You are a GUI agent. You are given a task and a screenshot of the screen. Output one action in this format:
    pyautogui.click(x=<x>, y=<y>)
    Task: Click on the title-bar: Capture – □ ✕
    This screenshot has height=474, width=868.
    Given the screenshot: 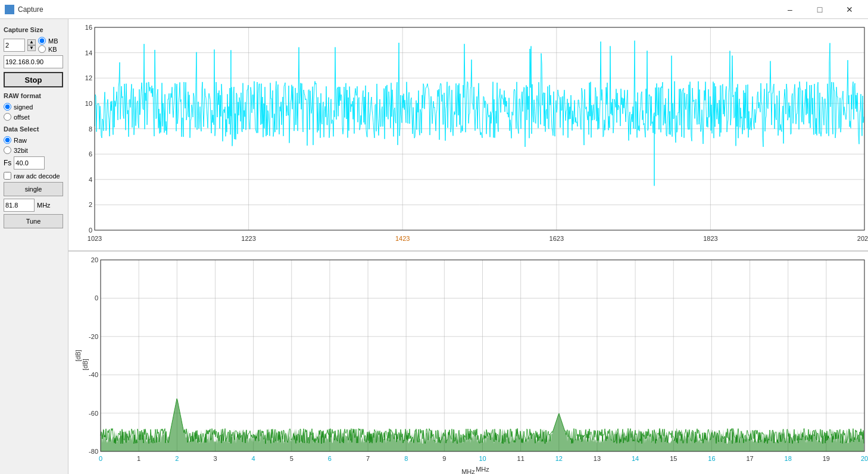 What is the action you would take?
    pyautogui.click(x=434, y=10)
    